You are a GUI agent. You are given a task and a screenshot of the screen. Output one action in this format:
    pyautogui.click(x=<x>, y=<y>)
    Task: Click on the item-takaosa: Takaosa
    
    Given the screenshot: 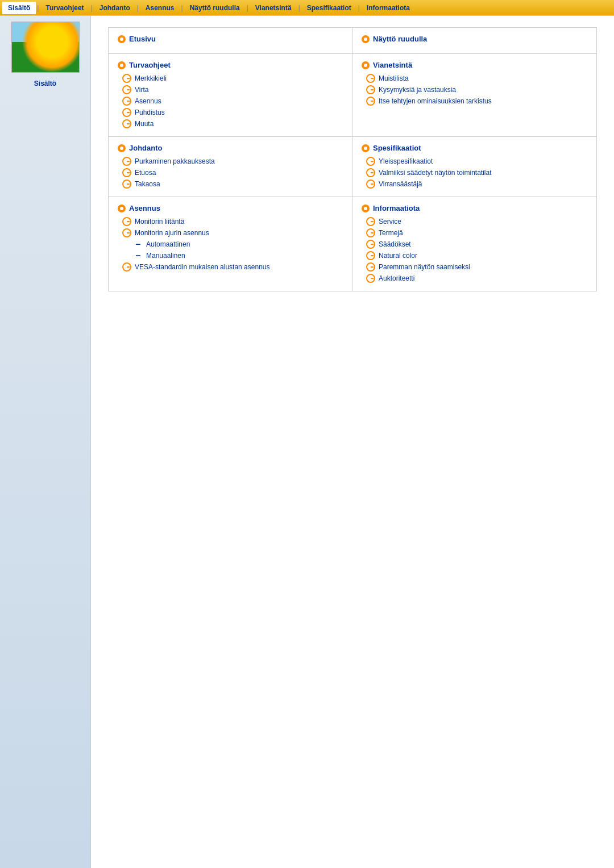 What is the action you would take?
    pyautogui.click(x=230, y=184)
    